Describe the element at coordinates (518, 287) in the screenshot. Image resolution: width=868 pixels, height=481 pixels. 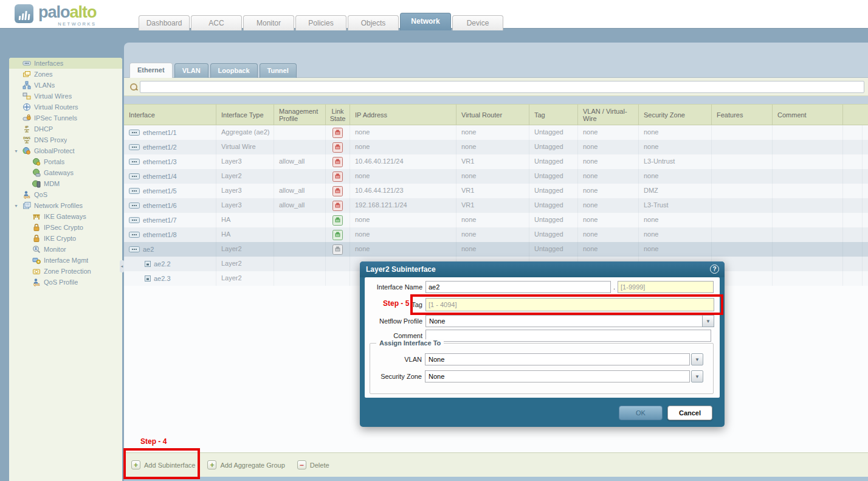
I see `interface-name-input` at that location.